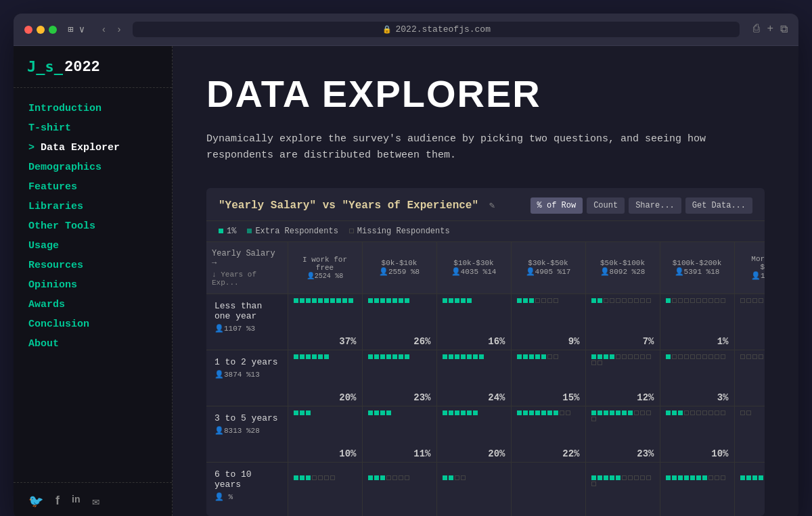  I want to click on tabs-icon: ⧉, so click(784, 30).